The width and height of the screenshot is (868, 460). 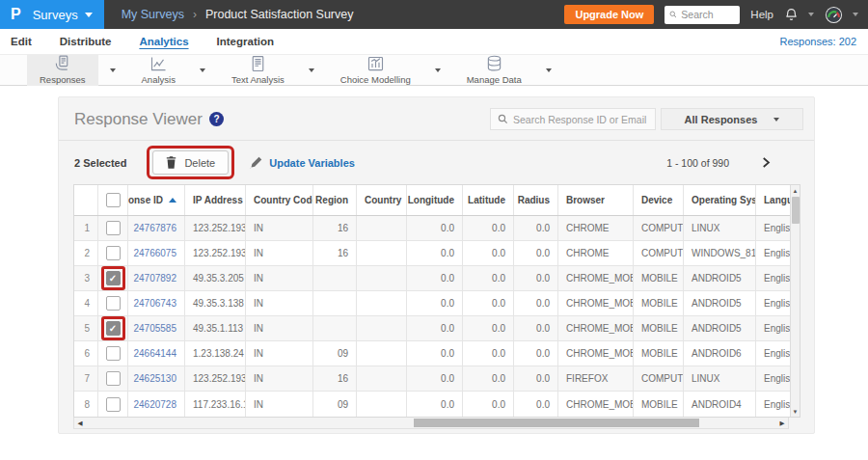 I want to click on cell-checkbox, so click(x=114, y=303).